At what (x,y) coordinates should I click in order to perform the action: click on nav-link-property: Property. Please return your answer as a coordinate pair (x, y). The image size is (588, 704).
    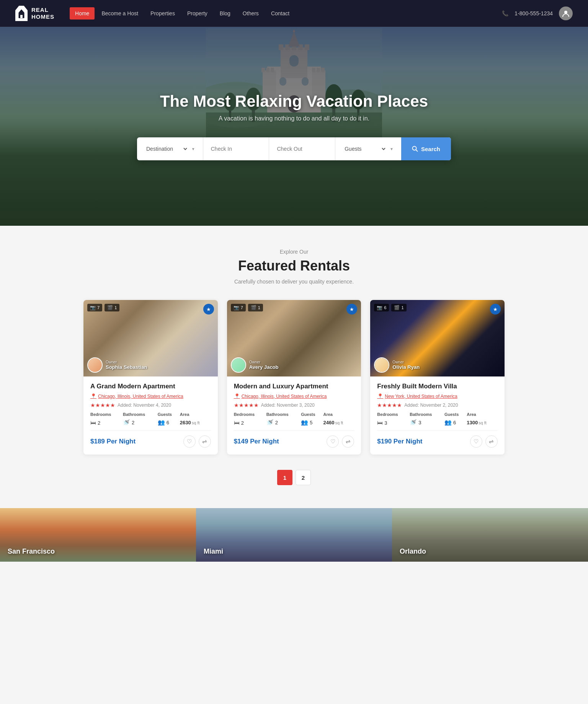
    Looking at the image, I should click on (198, 13).